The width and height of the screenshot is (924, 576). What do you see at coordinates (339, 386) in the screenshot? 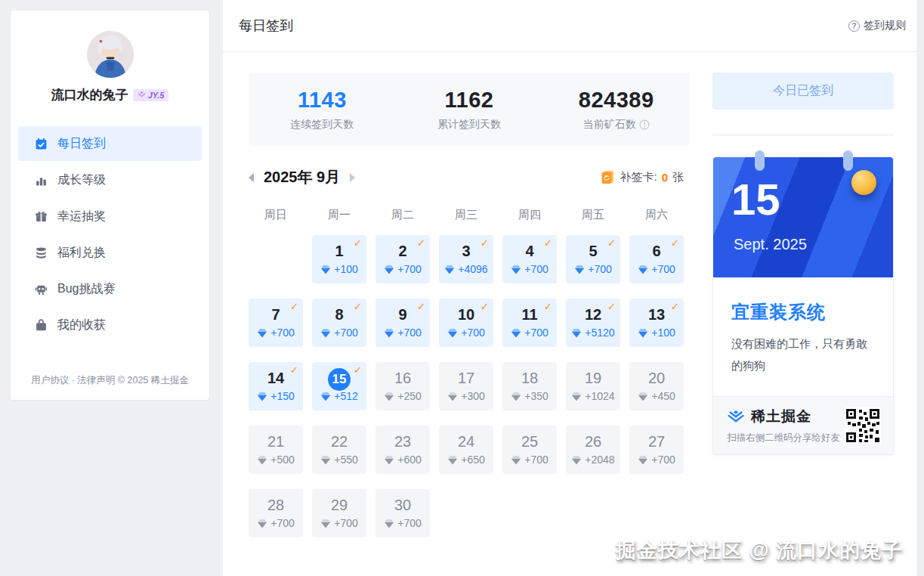
I see `calendar-day-15: ✓15+512` at bounding box center [339, 386].